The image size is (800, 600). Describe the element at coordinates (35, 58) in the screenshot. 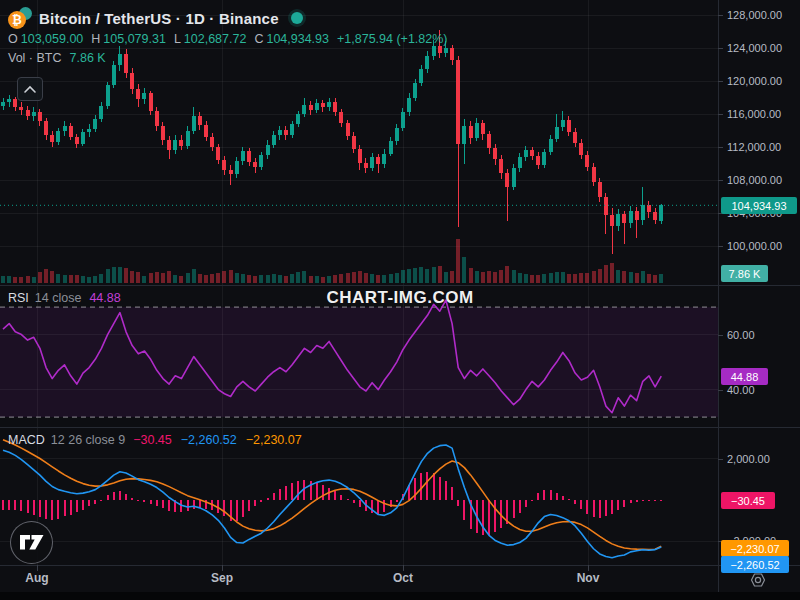

I see `volume-label: Vol · BTC` at that location.